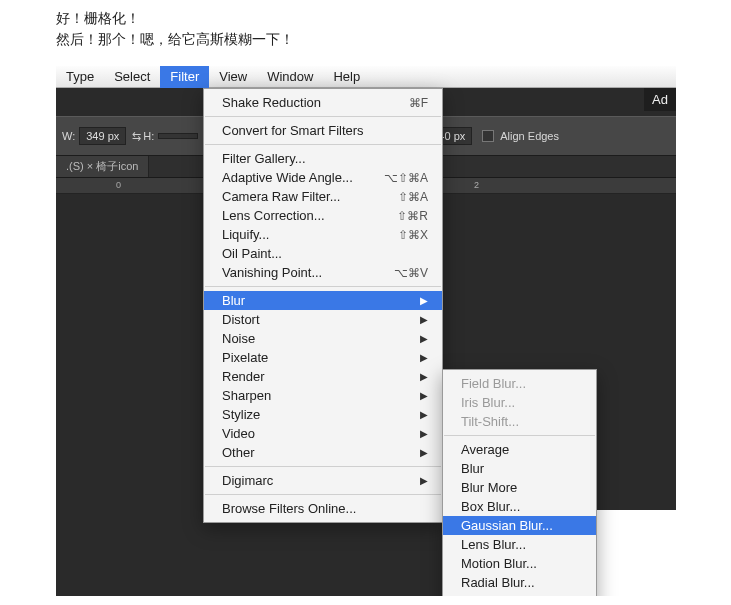  I want to click on menu-item-distort: Distort ▶, so click(323, 320).